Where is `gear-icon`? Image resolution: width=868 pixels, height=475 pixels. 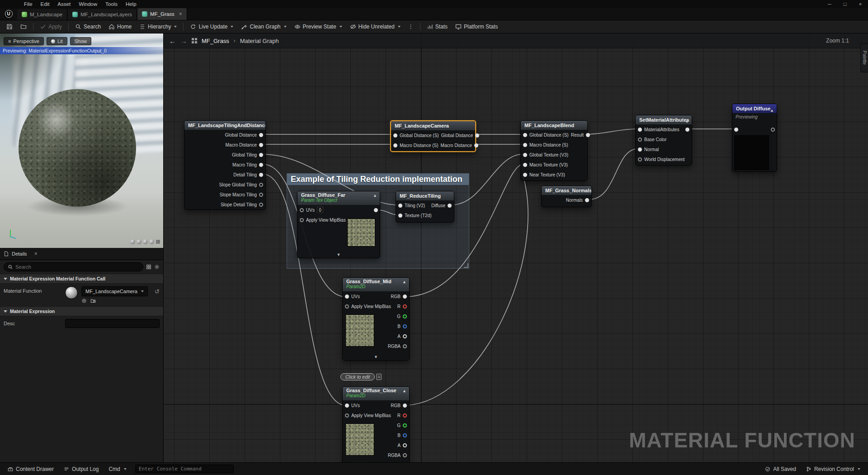 gear-icon is located at coordinates (157, 267).